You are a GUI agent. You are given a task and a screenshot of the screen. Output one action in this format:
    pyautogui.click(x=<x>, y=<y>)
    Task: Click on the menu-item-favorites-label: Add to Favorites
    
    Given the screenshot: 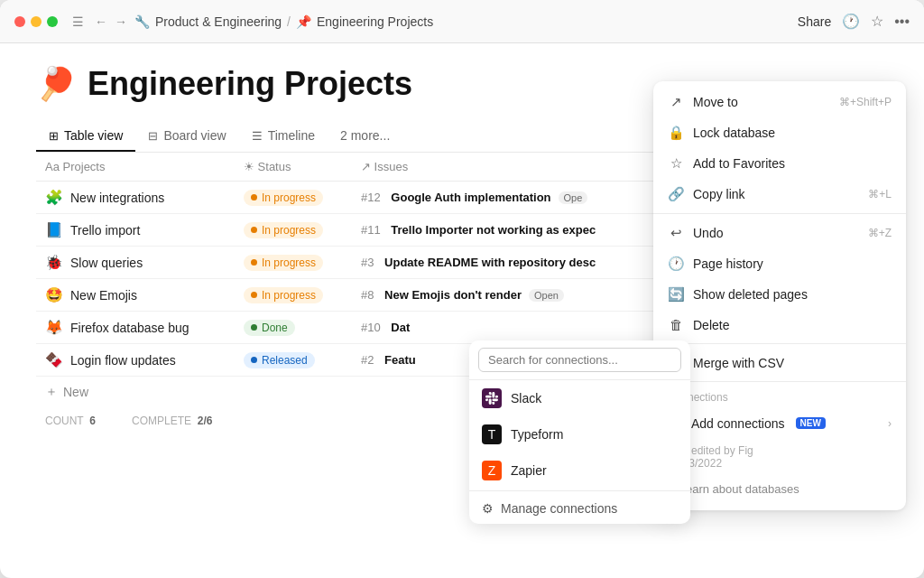 What is the action you would take?
    pyautogui.click(x=739, y=163)
    